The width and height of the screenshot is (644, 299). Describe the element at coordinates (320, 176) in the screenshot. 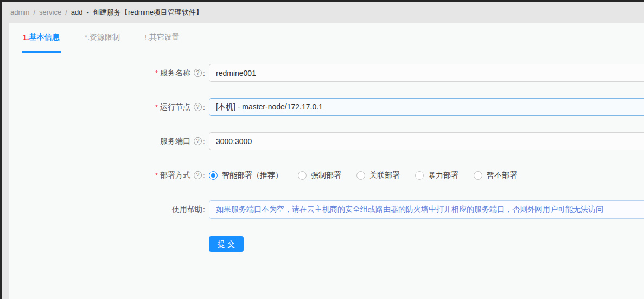

I see `radio-force-deploy: 强制部署` at that location.